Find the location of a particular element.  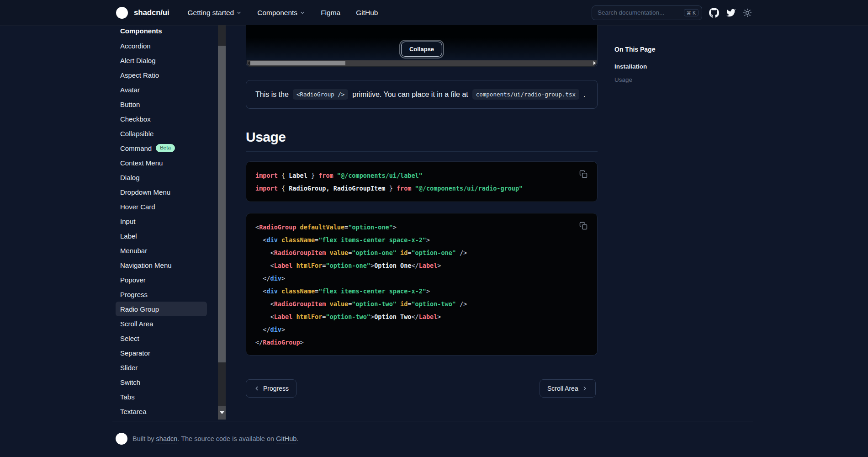

sidebar-item-button: Button is located at coordinates (161, 104).